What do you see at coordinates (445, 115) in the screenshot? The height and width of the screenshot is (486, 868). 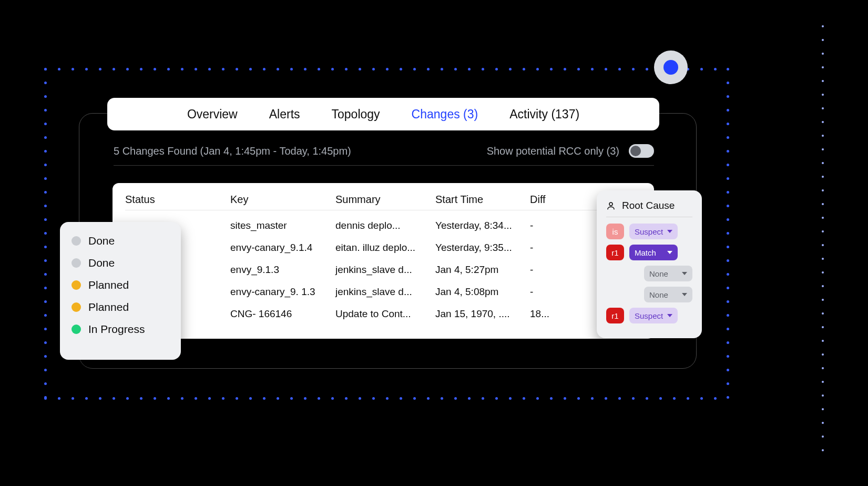 I see `tab-changes: Changes (3)` at bounding box center [445, 115].